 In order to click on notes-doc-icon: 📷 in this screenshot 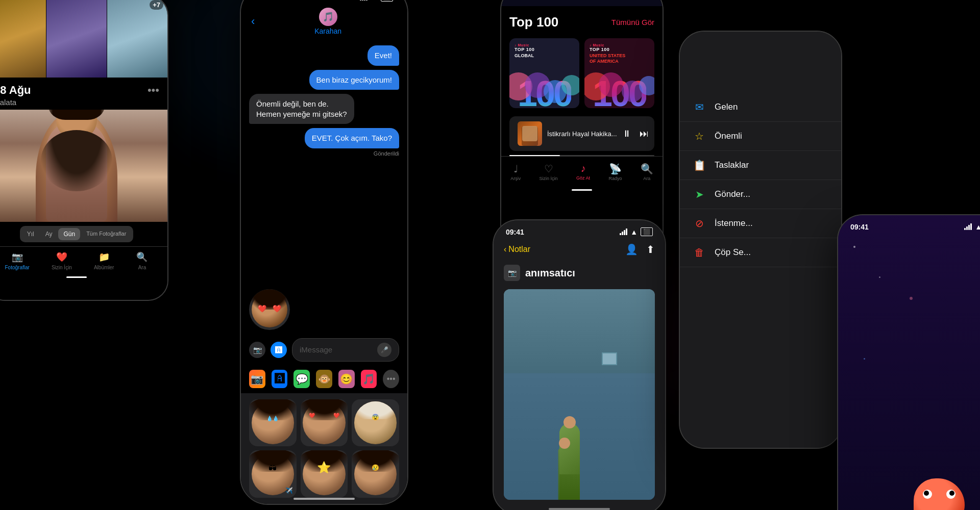, I will do `click(512, 273)`.